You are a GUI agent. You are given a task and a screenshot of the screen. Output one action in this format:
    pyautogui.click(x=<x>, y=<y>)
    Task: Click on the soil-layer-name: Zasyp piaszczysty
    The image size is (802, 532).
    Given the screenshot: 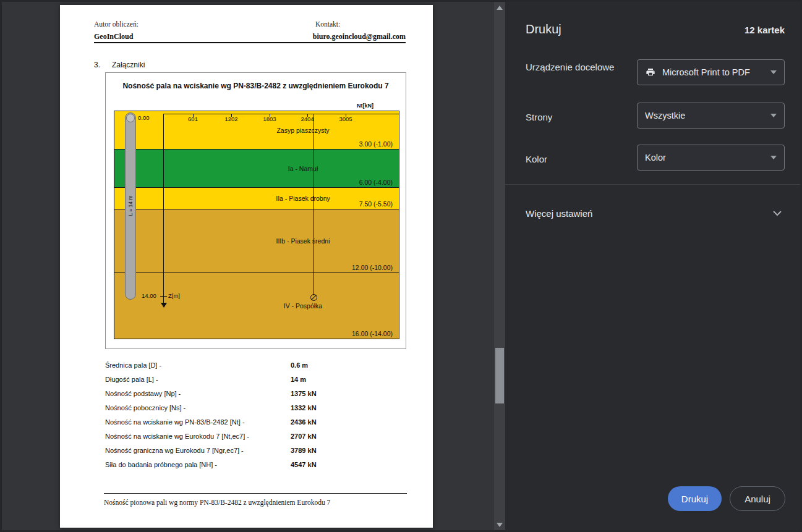 What is the action you would take?
    pyautogui.click(x=303, y=130)
    